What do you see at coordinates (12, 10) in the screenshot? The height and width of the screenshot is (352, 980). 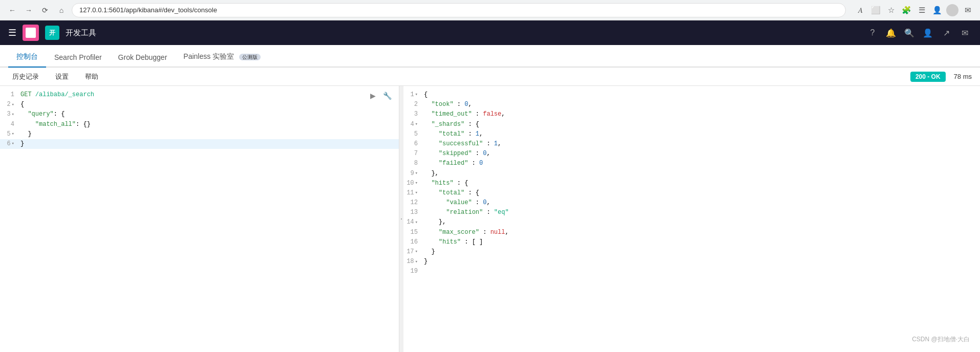 I see `back-button: ←` at bounding box center [12, 10].